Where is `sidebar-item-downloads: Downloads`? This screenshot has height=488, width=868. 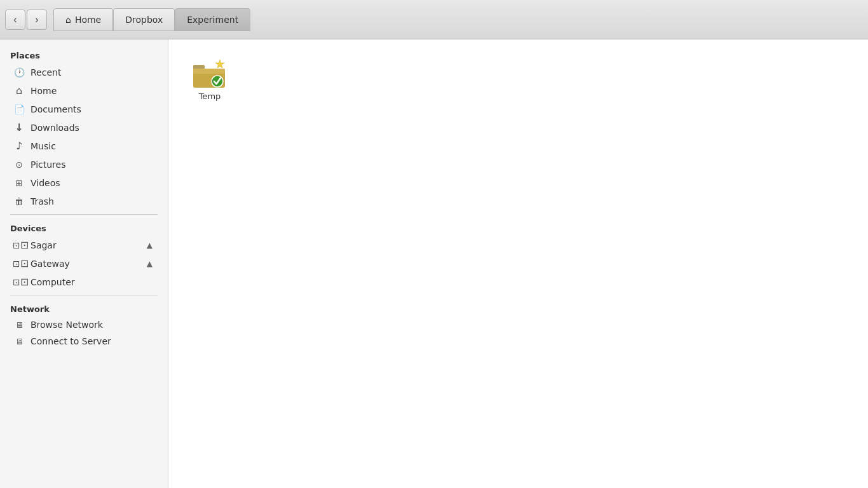 sidebar-item-downloads: Downloads is located at coordinates (84, 127).